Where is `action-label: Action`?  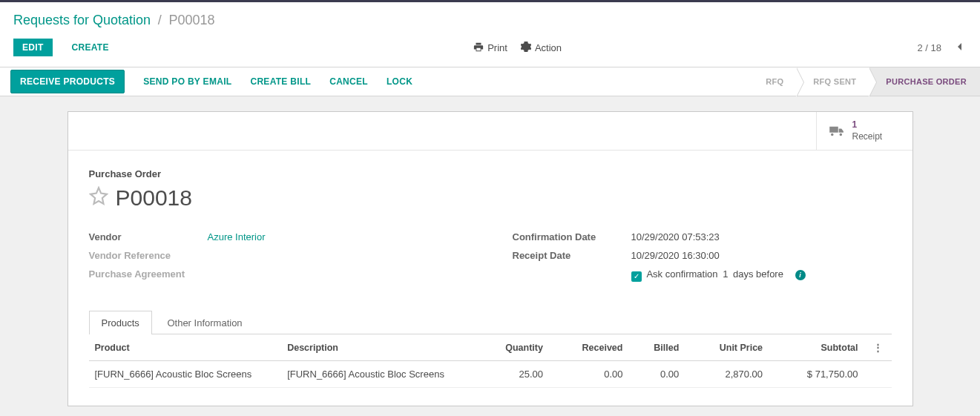
action-label: Action is located at coordinates (548, 47).